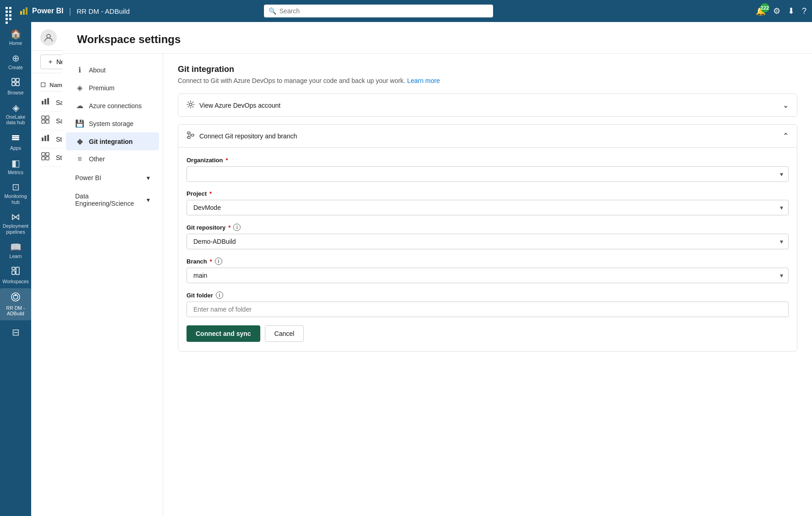  I want to click on sidebar-item-apps: Apps, so click(16, 142).